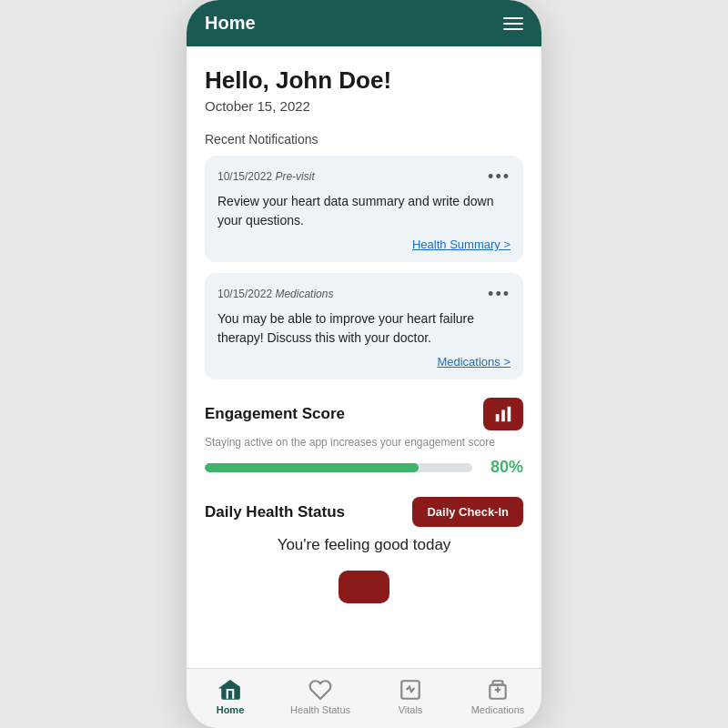 This screenshot has width=728, height=728. I want to click on engagement-subtitle: Staying active on the app increases your…, so click(364, 442).